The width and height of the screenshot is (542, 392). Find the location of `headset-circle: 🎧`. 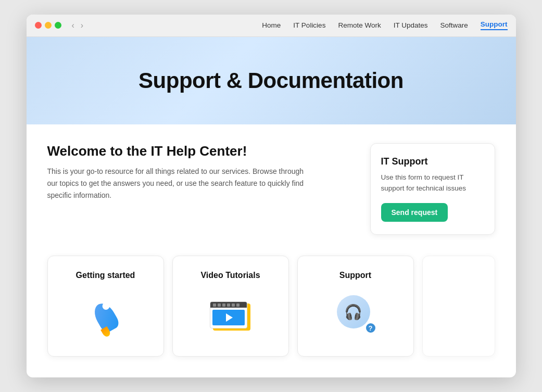

headset-circle: 🎧 is located at coordinates (354, 312).